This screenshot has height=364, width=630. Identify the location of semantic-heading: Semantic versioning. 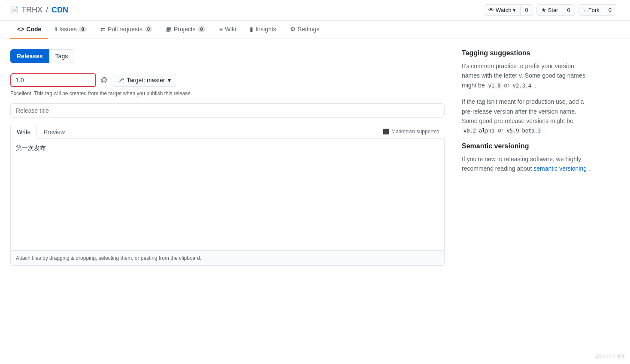
(526, 146).